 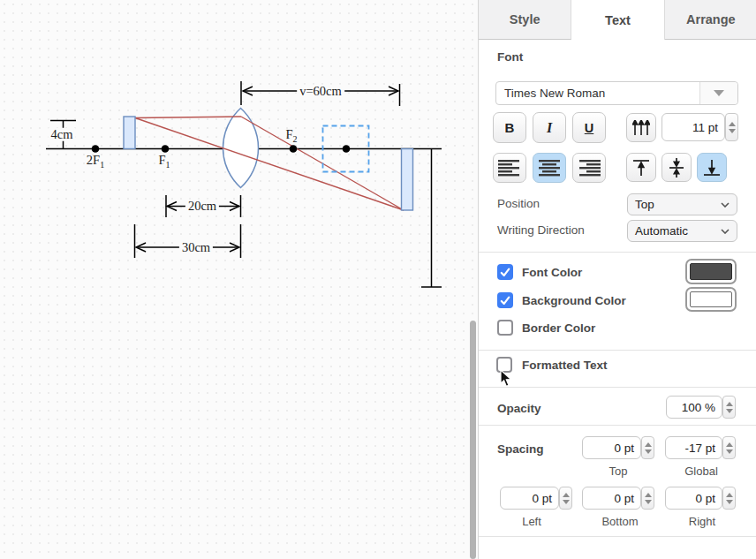 What do you see at coordinates (510, 168) in the screenshot?
I see `align-left-button` at bounding box center [510, 168].